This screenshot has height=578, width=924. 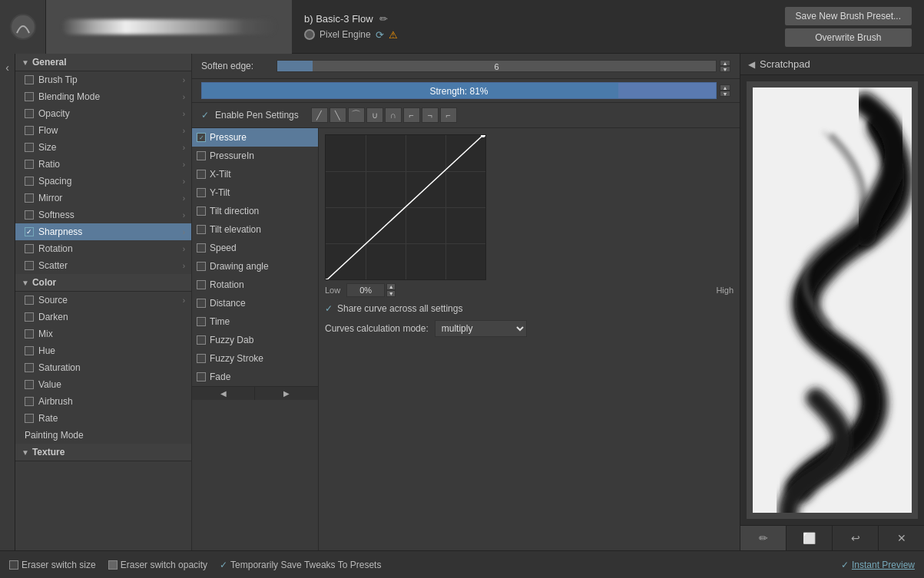 I want to click on sidebar-item-brush-tip: Brush Tip ›, so click(x=103, y=80).